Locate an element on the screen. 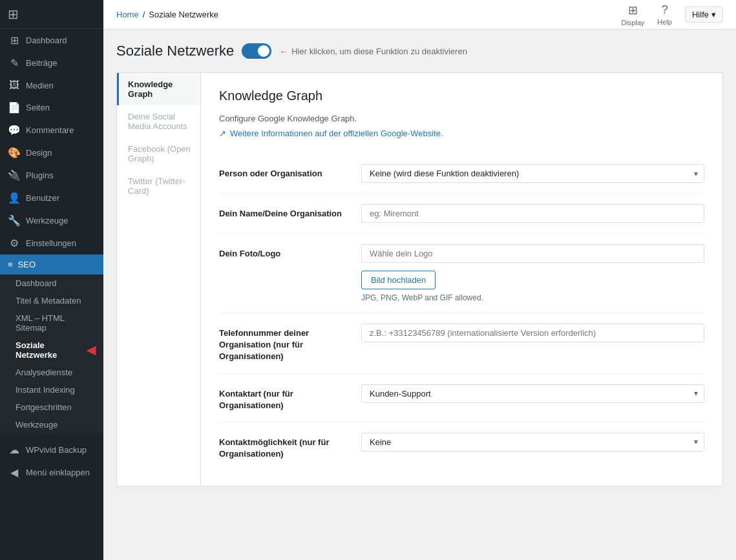 The image size is (736, 560). collapse-icon: ◀ is located at coordinates (14, 473).